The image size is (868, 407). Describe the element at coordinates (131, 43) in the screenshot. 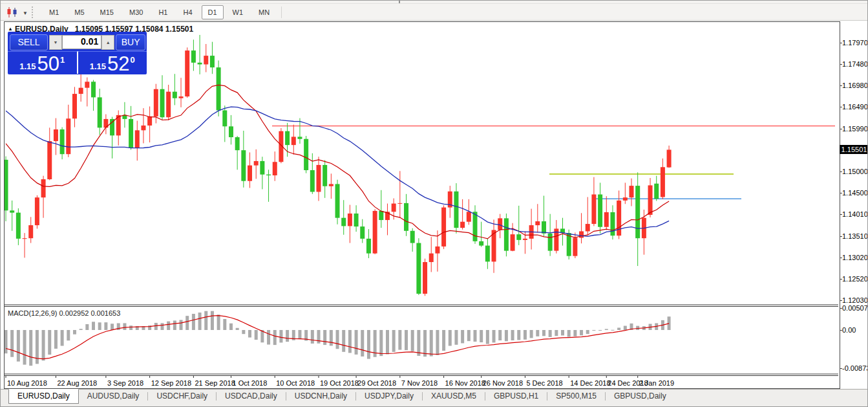

I see `buy-button: BUY` at that location.